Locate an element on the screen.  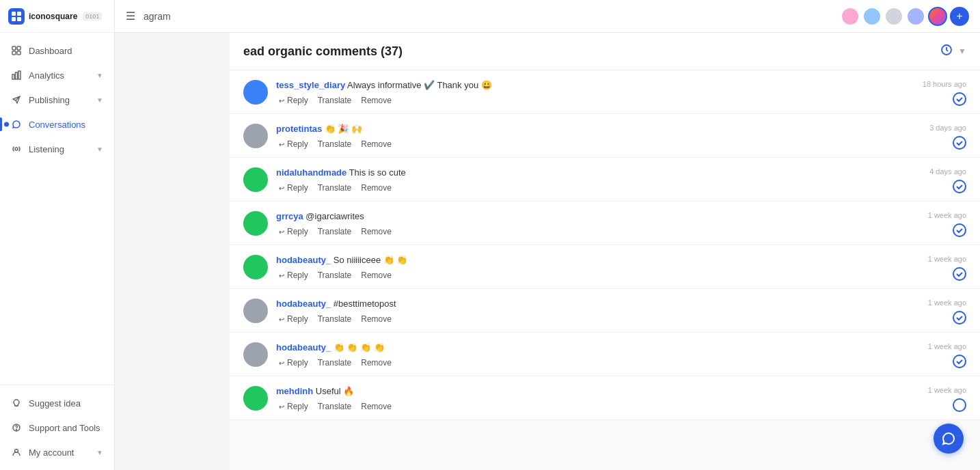
comment-username: nidaluhandmade is located at coordinates (312, 172).